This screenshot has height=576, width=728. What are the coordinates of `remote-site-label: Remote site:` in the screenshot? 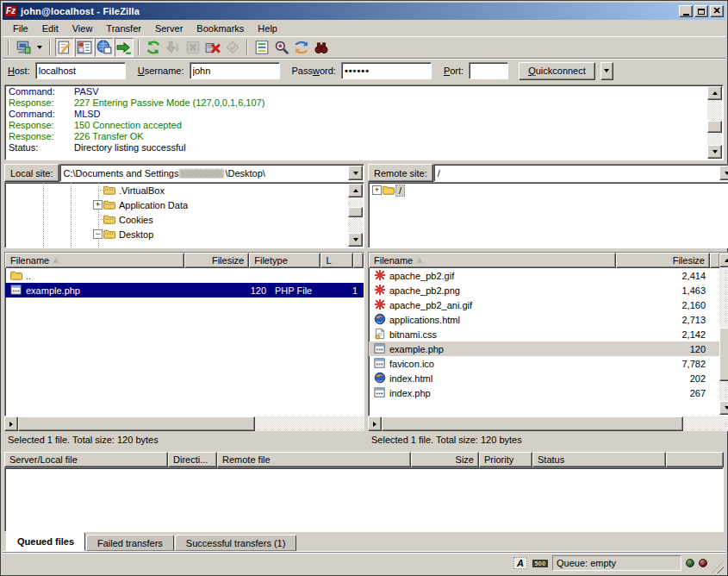 It's located at (401, 172).